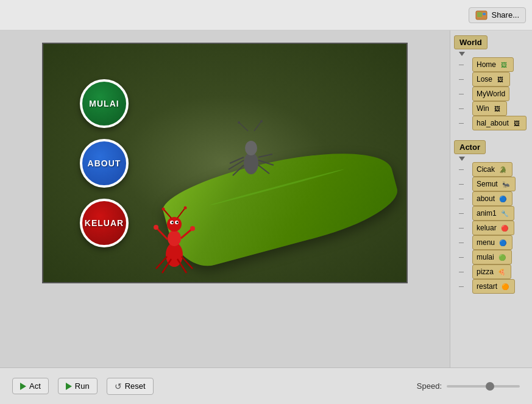 The image size is (532, 404). What do you see at coordinates (486, 169) in the screenshot?
I see `cicak-label: Cicak` at bounding box center [486, 169].